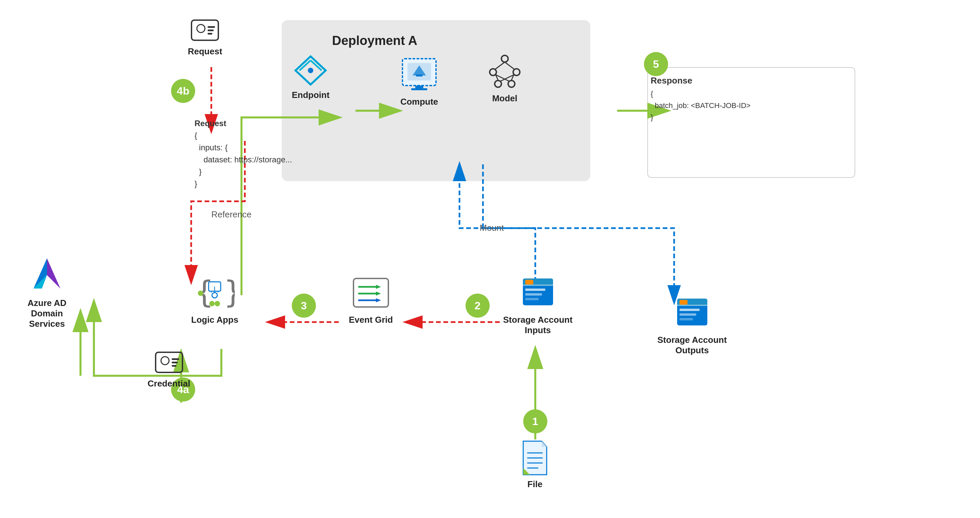 Image resolution: width=980 pixels, height=518 pixels. What do you see at coordinates (692, 325) in the screenshot?
I see `storage-outputs-icon: Storage Account Outputs` at bounding box center [692, 325].